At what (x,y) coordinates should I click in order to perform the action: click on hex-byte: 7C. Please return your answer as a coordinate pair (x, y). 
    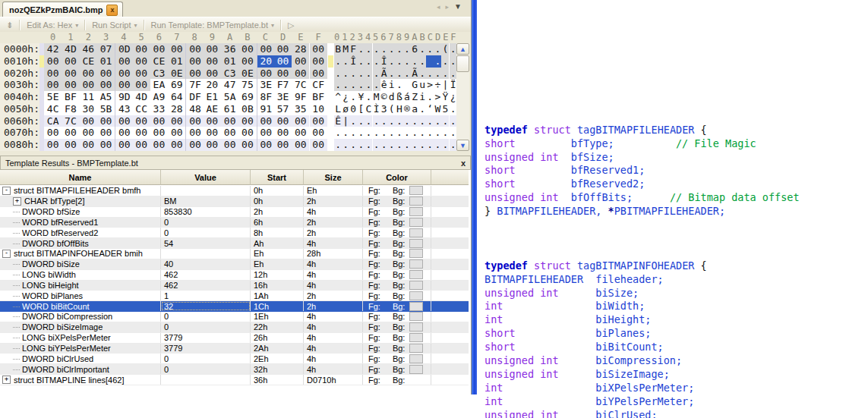
    Looking at the image, I should click on (70, 121).